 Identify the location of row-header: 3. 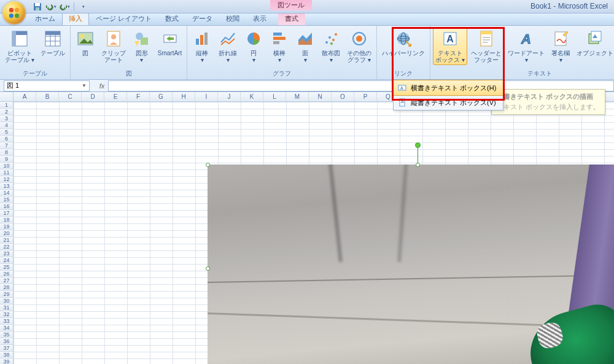
(7, 119).